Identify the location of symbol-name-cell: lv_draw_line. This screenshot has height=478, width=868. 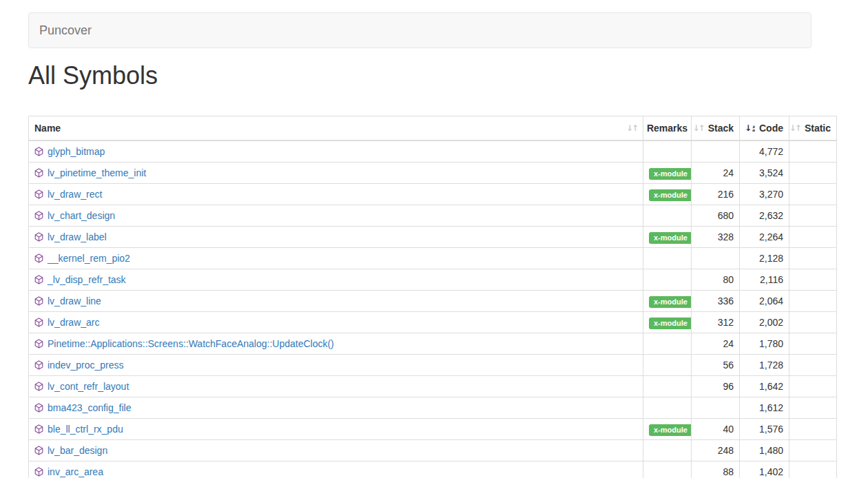
(336, 300).